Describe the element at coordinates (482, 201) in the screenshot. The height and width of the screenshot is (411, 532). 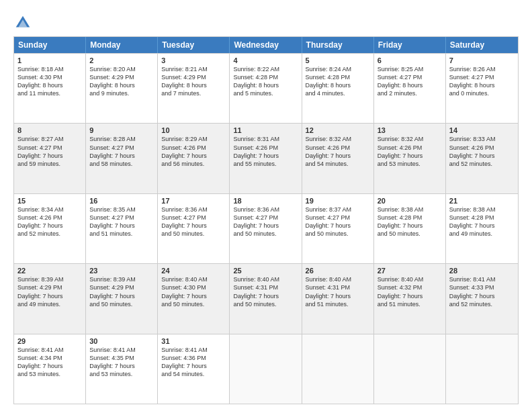
I see `day-number: 21` at that location.